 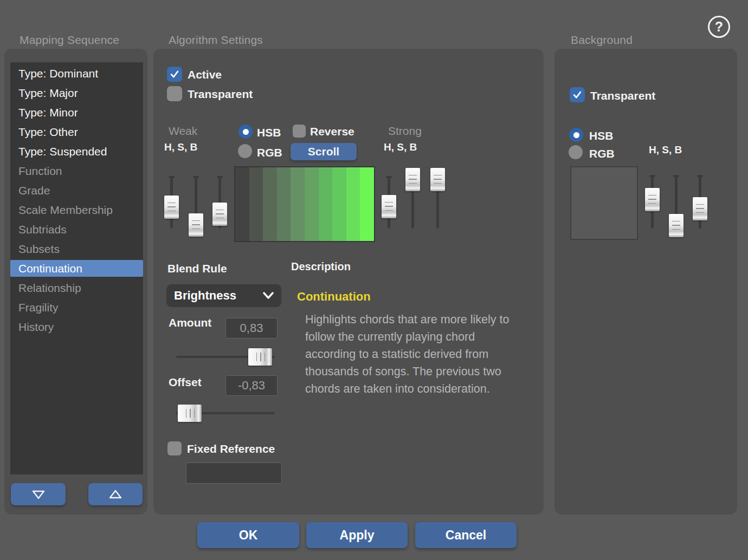 What do you see at coordinates (576, 135) in the screenshot?
I see `background-hsb-radio` at bounding box center [576, 135].